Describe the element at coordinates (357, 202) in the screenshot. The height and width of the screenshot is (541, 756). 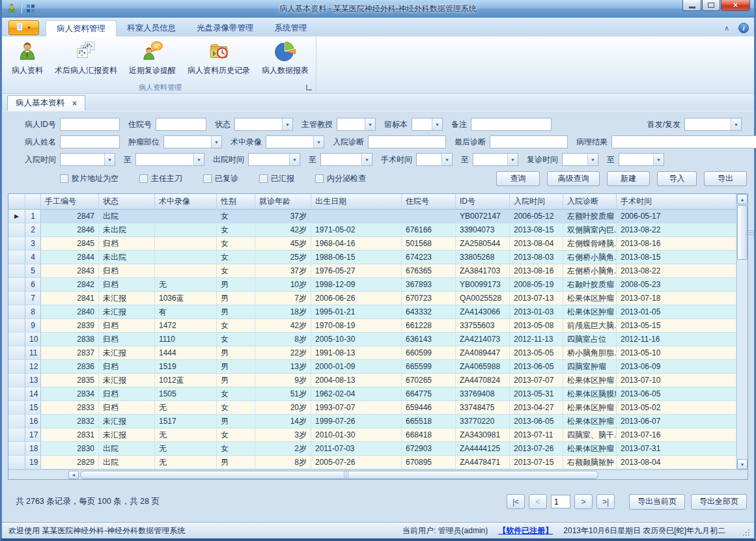
I see `grid-header-出生日期: 出生日期` at that location.